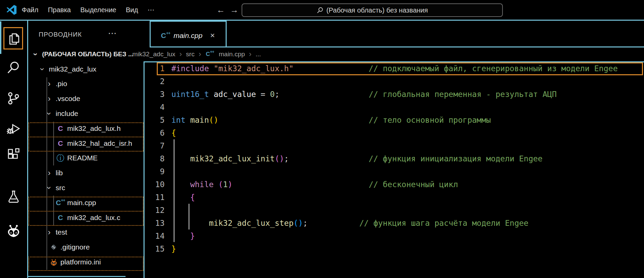 The width and height of the screenshot is (644, 278). I want to click on indent-guide, so click(174, 191).